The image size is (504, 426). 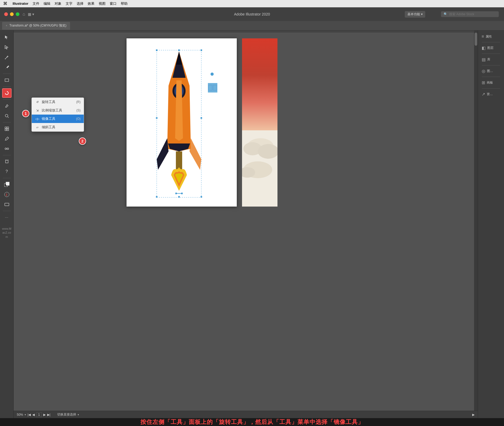 I want to click on properties-icon: ≡, so click(x=483, y=37).